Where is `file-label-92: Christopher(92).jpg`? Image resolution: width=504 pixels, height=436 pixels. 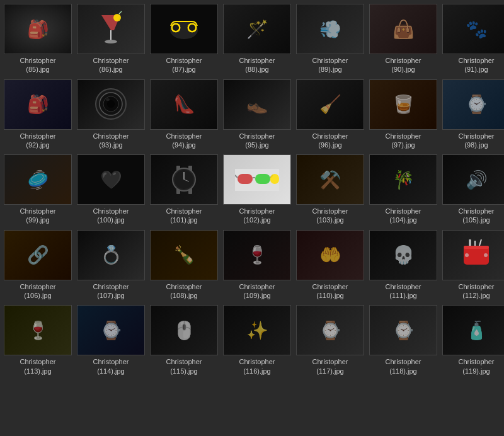
file-label-92: Christopher(92).jpg is located at coordinates (38, 141).